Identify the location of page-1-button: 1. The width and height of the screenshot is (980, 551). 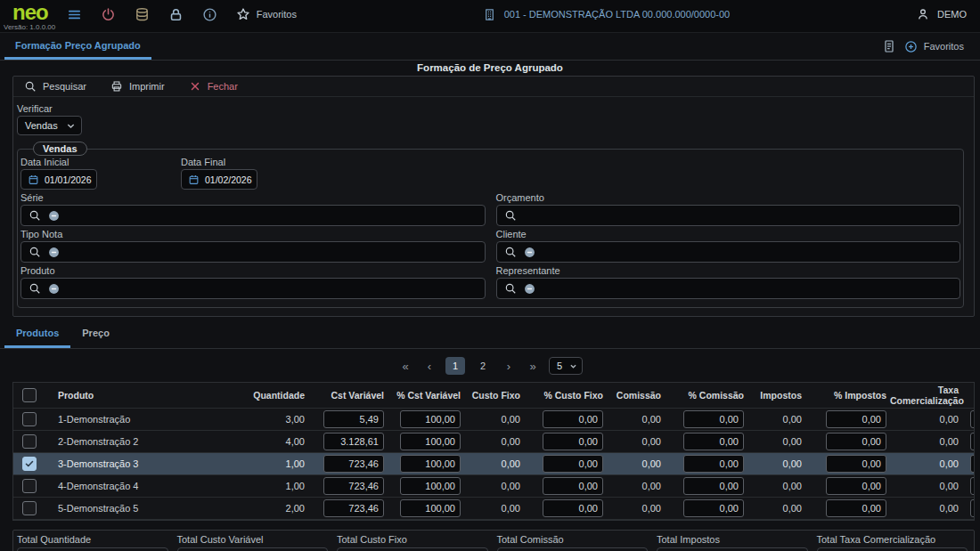
(455, 366).